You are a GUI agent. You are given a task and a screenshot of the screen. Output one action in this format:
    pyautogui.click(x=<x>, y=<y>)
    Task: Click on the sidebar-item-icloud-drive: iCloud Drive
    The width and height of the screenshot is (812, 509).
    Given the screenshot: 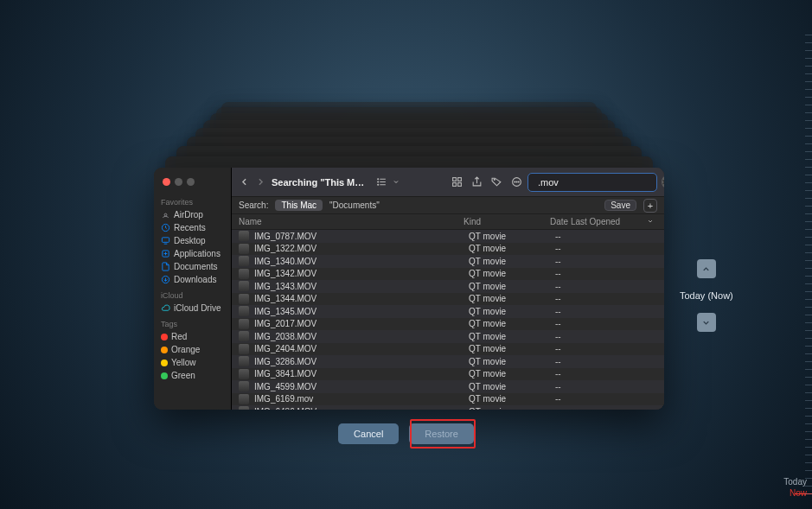 What is the action you would take?
    pyautogui.click(x=192, y=308)
    